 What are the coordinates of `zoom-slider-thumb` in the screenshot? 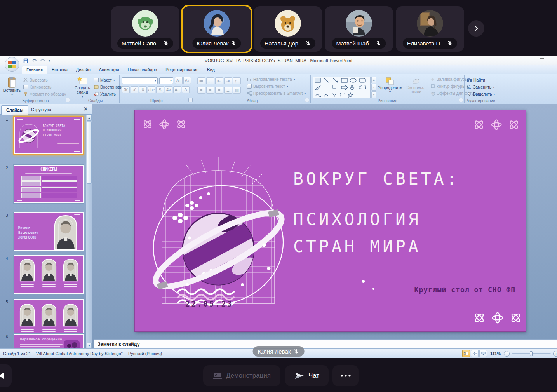 It's located at (531, 354).